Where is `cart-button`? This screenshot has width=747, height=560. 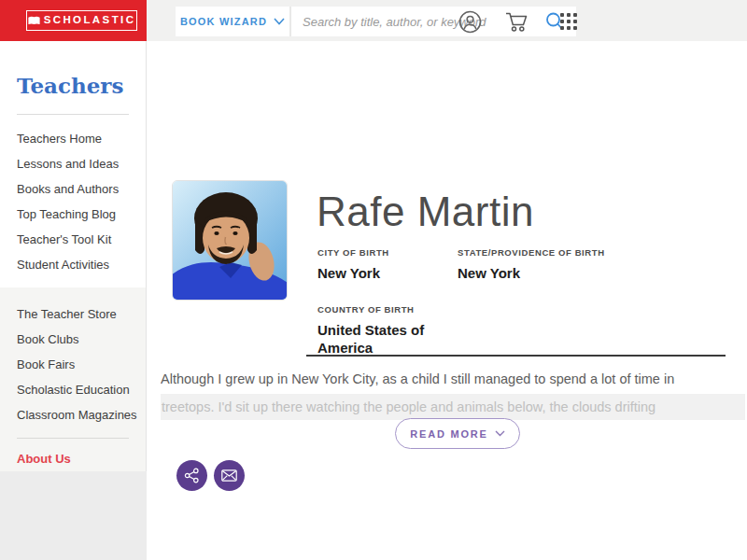
cart-button is located at coordinates (516, 21).